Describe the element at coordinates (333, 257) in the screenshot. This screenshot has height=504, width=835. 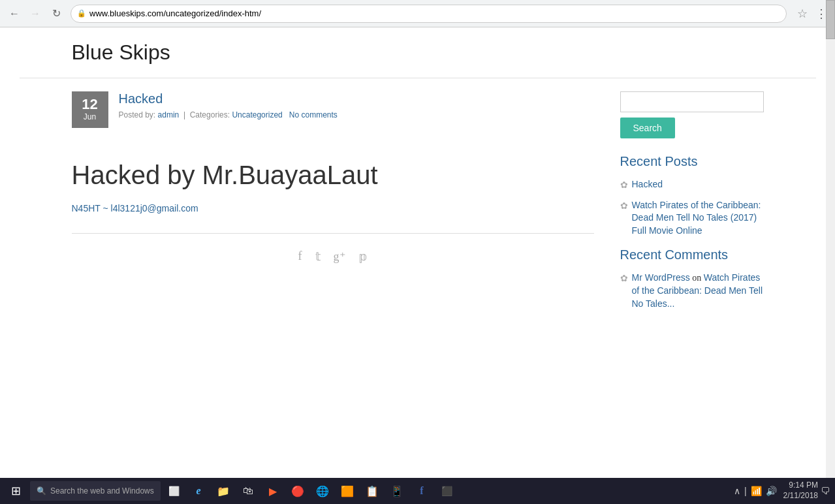
I see `social-icons: f 𝕥 g⁺ 𝕡` at that location.